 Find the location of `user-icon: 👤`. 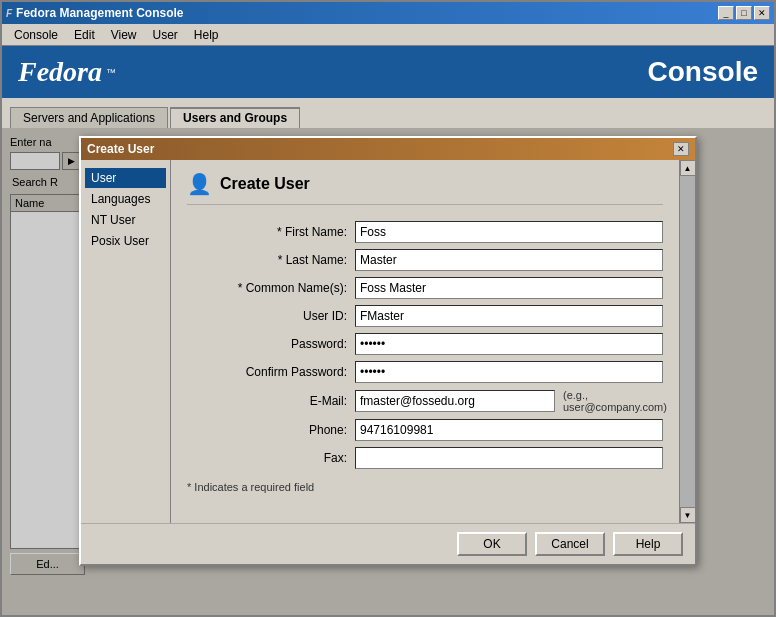

user-icon: 👤 is located at coordinates (200, 184).